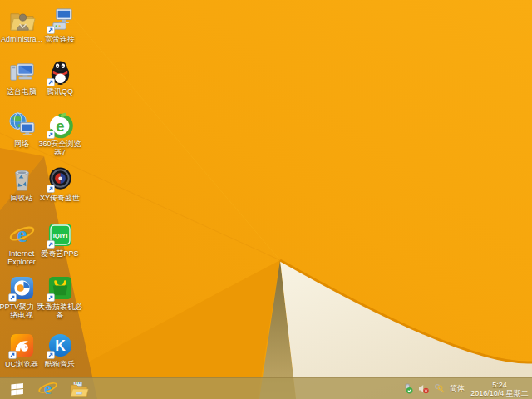 Image resolution: width=532 pixels, height=399 pixels. I want to click on svg-text: iQIYI, so click(60, 236).